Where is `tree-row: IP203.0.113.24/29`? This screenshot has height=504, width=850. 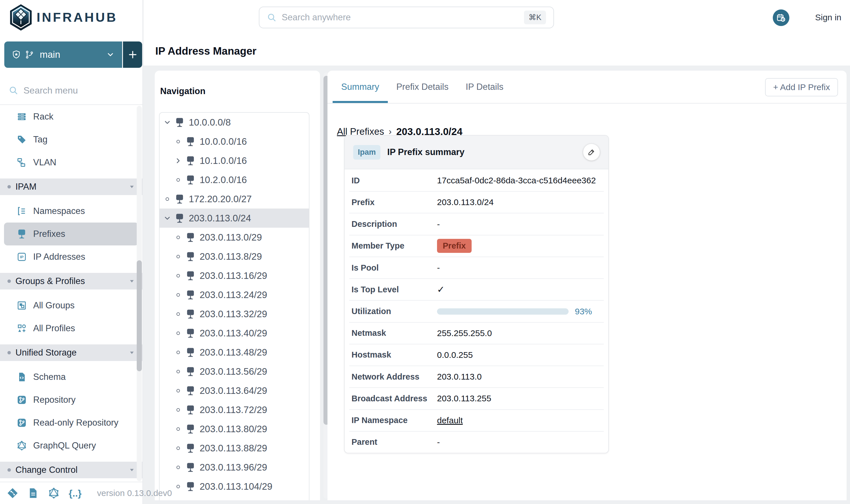
tree-row: IP203.0.113.24/29 is located at coordinates (234, 295).